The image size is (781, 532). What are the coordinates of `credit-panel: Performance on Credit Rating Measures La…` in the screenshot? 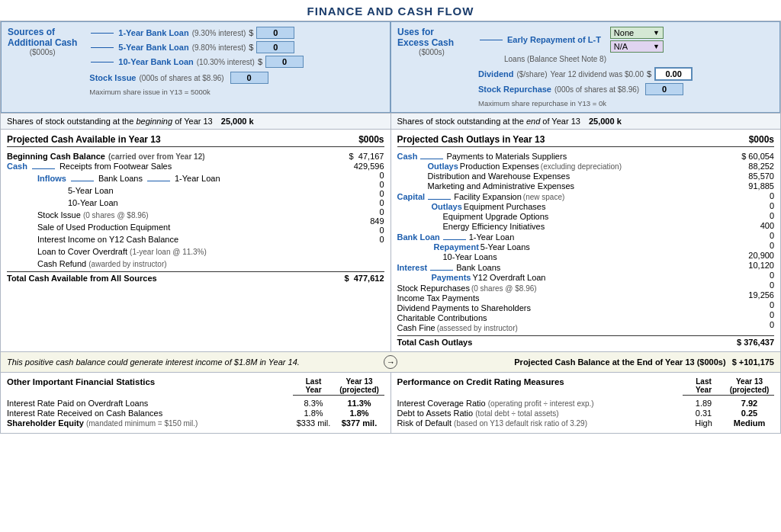 It's located at (586, 402).